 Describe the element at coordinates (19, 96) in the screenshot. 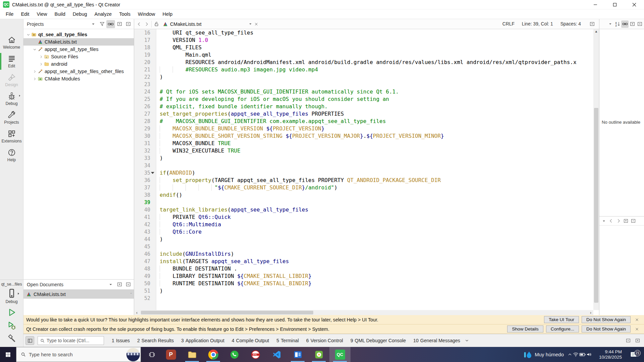

I see `context-arrow-icon` at that location.